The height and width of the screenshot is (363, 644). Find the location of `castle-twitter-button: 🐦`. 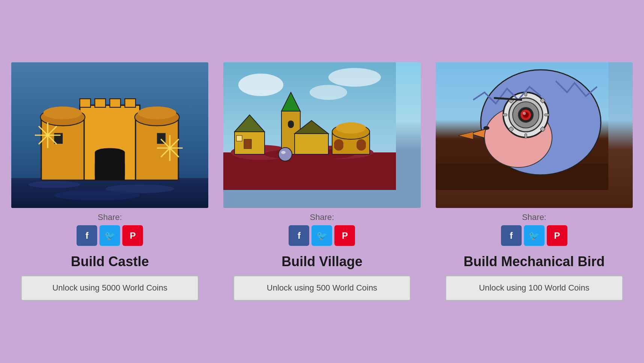

castle-twitter-button: 🐦 is located at coordinates (110, 236).